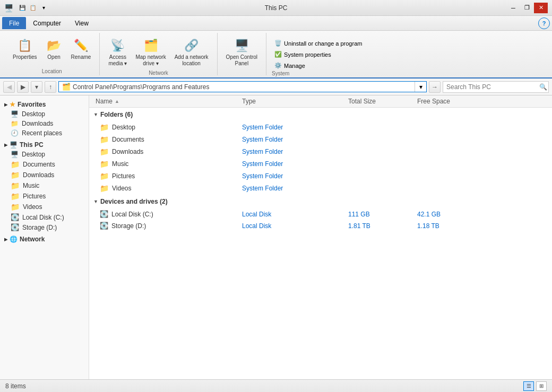  I want to click on sidebar-item-music: 📁 Music, so click(45, 186).